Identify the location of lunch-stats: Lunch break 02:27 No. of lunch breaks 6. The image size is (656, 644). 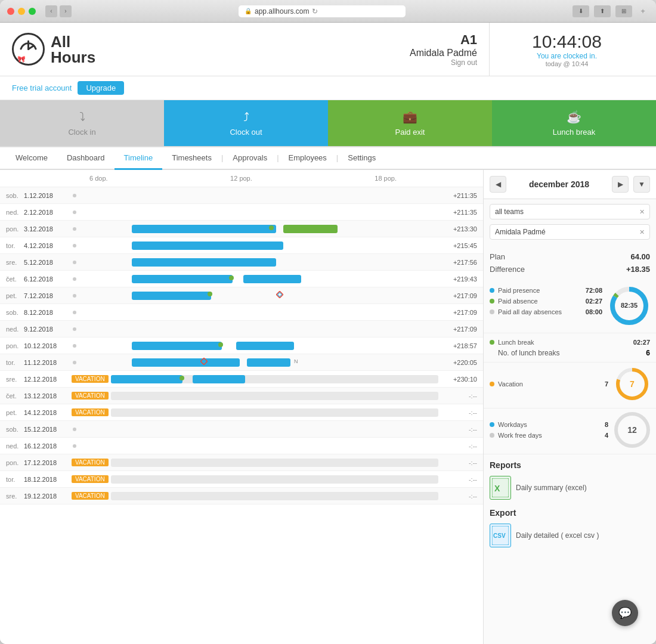
(570, 348).